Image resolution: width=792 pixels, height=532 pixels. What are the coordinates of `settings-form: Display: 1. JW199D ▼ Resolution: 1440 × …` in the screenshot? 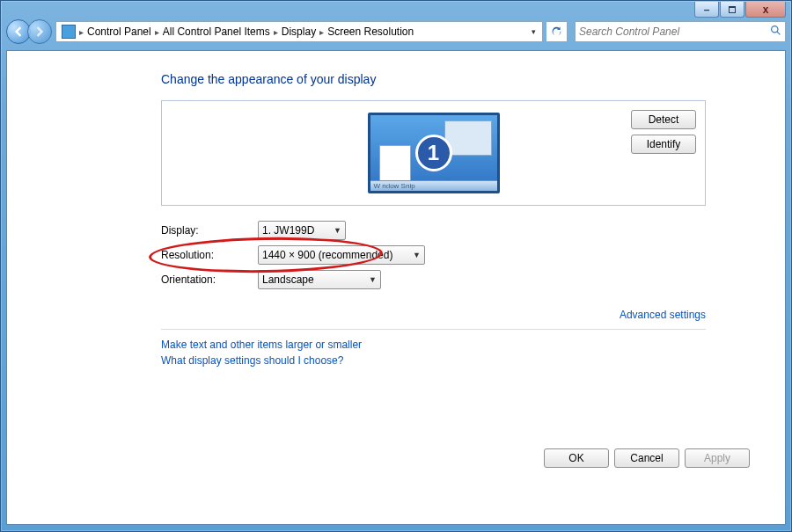 It's located at (433, 255).